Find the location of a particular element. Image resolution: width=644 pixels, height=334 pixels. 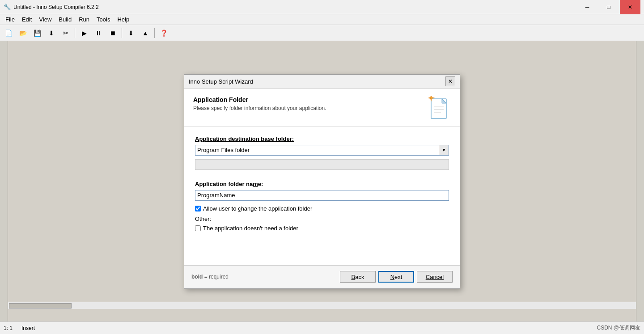

status-left: 1: 1 Insert is located at coordinates (300, 328).